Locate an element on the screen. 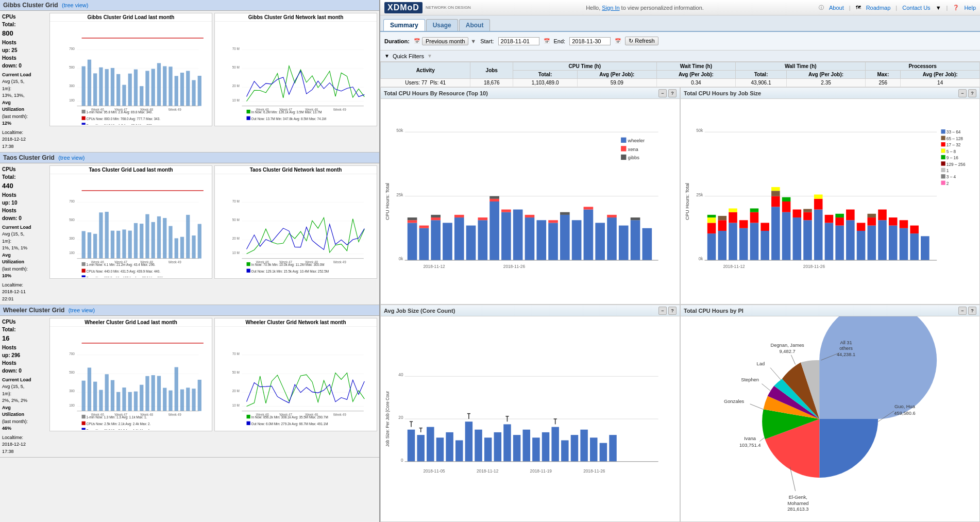 Image resolution: width=980 pixels, height=522 pixels. svg-text: 500 is located at coordinates (72, 67).